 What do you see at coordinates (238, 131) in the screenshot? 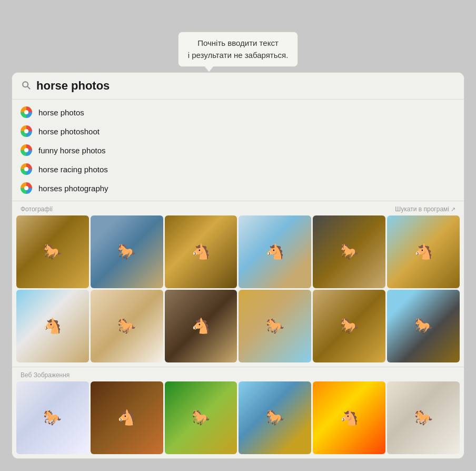
I see `suggestion-item-s2: horse photoshoot` at bounding box center [238, 131].